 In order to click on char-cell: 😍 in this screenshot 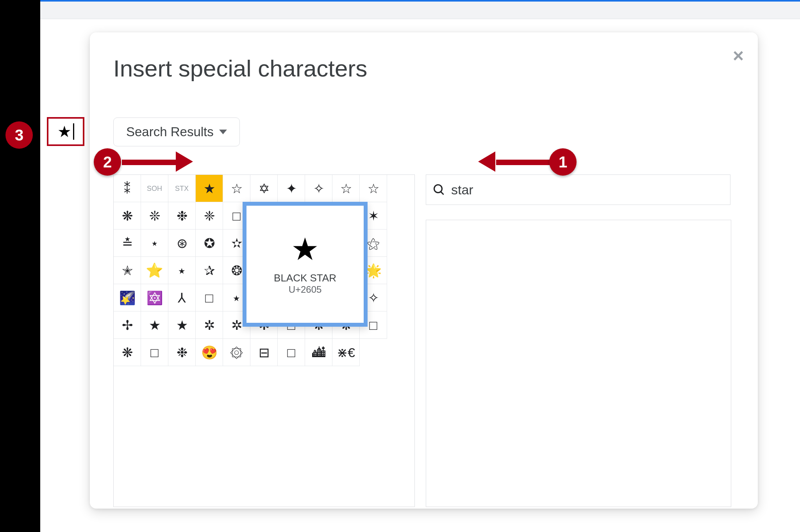, I will do `click(209, 352)`.